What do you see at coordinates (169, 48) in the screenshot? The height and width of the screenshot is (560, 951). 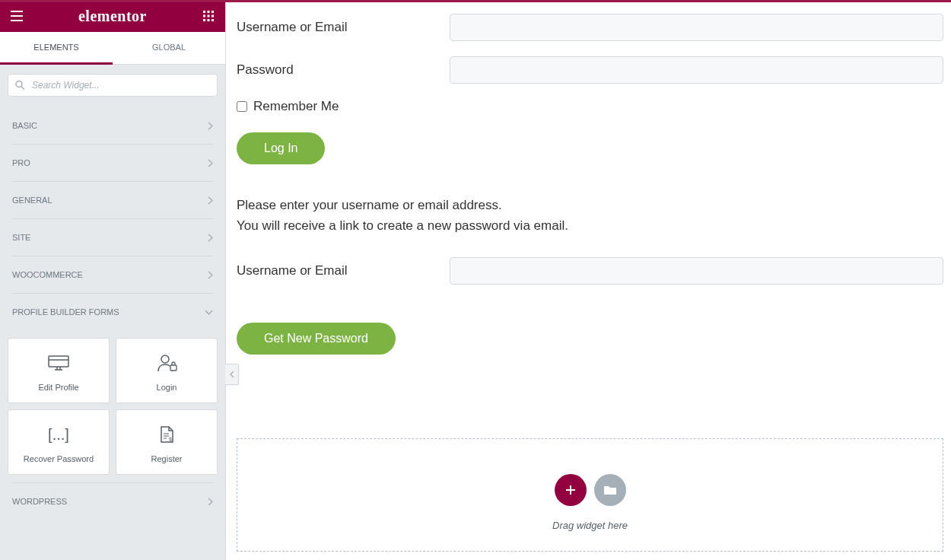 I see `tab-global: GLOBAL` at bounding box center [169, 48].